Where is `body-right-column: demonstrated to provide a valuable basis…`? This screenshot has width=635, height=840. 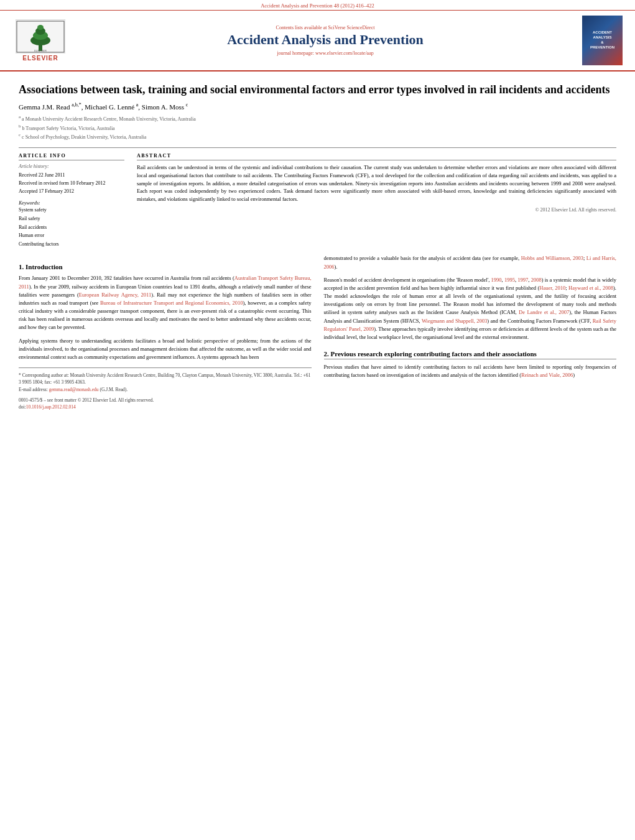 body-right-column: demonstrated to provide a valuable basis… is located at coordinates (470, 332).